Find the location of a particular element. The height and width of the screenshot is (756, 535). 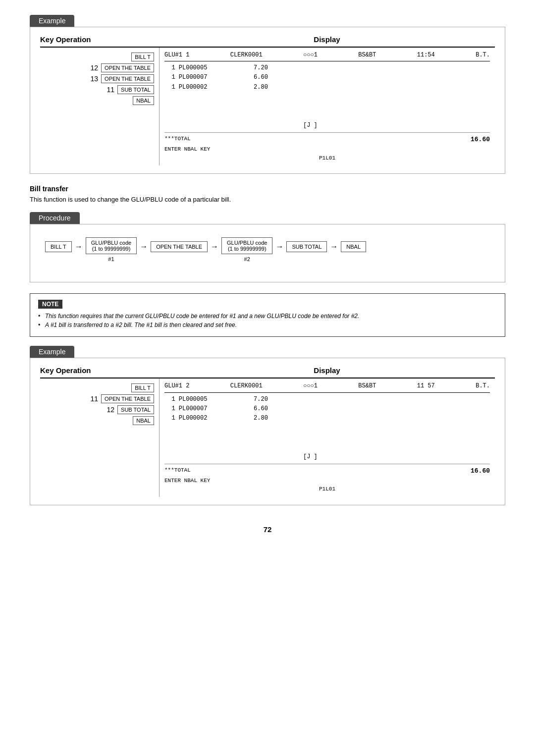

key-open13: OPEN THE TABLE is located at coordinates (128, 79).